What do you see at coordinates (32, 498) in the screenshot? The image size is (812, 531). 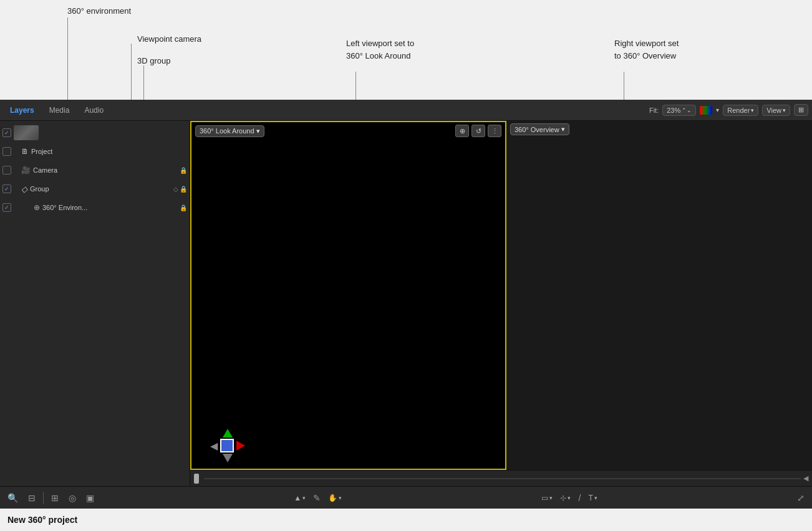 I see `grid-view-icon: ⊟` at bounding box center [32, 498].